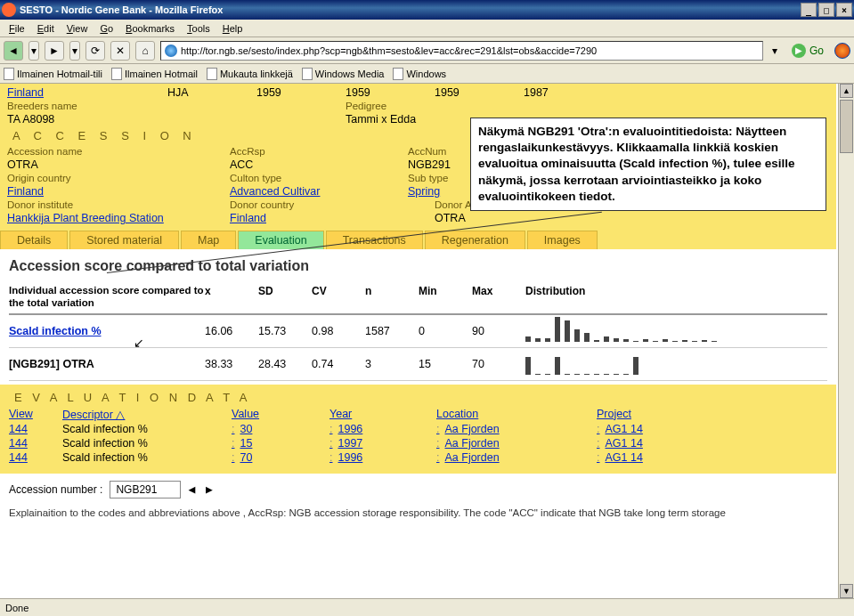  Describe the element at coordinates (118, 191) in the screenshot. I see `origin-value: Finland` at that location.